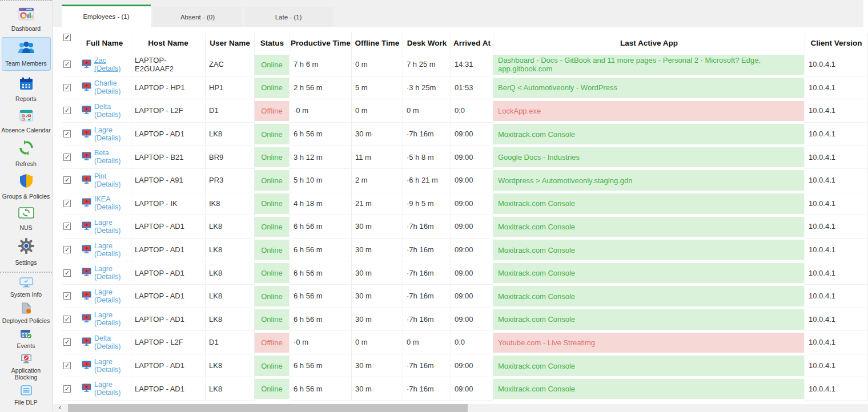  What do you see at coordinates (26, 346) in the screenshot?
I see `sidebar-item-label: Events` at bounding box center [26, 346].